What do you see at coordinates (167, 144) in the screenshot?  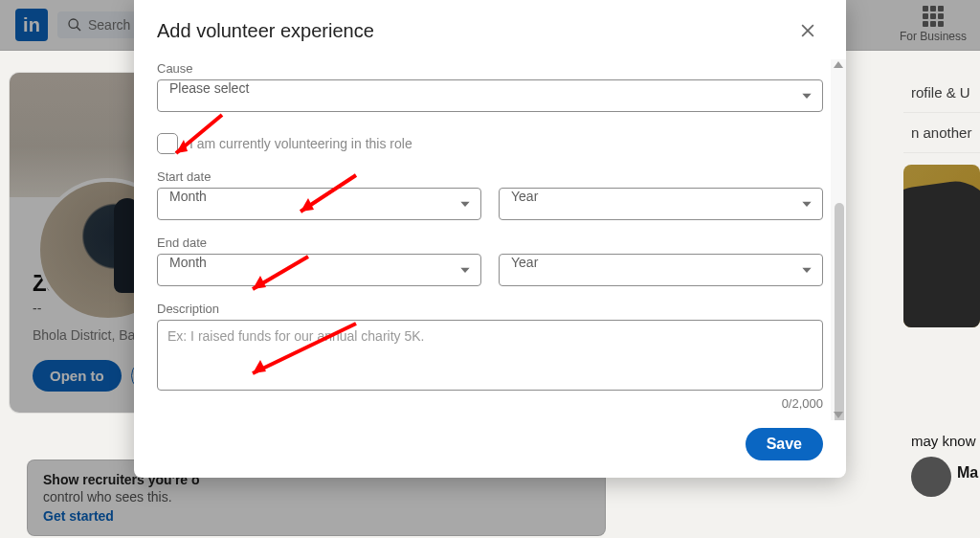 I see `currently-volunteering-checkbox` at bounding box center [167, 144].